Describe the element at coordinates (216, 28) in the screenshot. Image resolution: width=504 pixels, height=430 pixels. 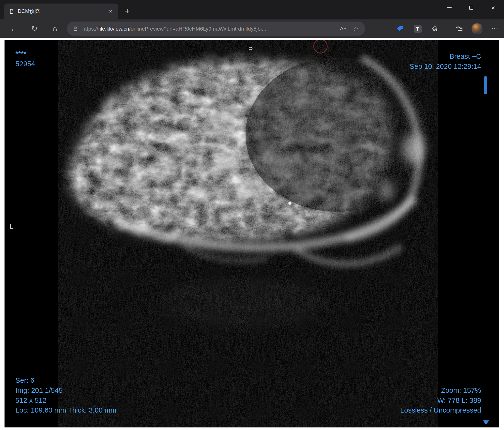
I see `address-bar: https://file.kkview.cn/onlinePreview?url…` at that location.